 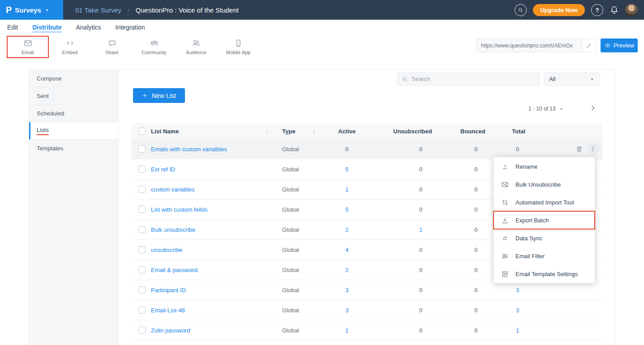 I want to click on row-menu-button, so click(x=593, y=149).